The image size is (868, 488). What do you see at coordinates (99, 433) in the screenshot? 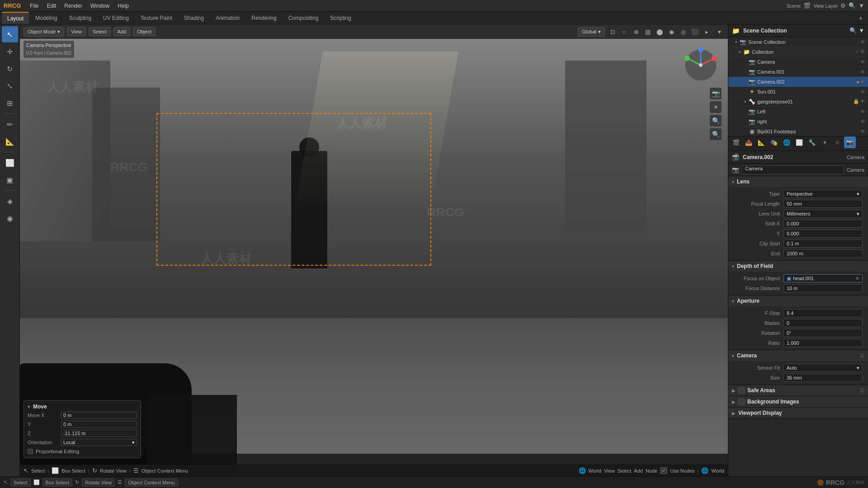
I see `move-z-value: -11.115 m` at bounding box center [99, 433].